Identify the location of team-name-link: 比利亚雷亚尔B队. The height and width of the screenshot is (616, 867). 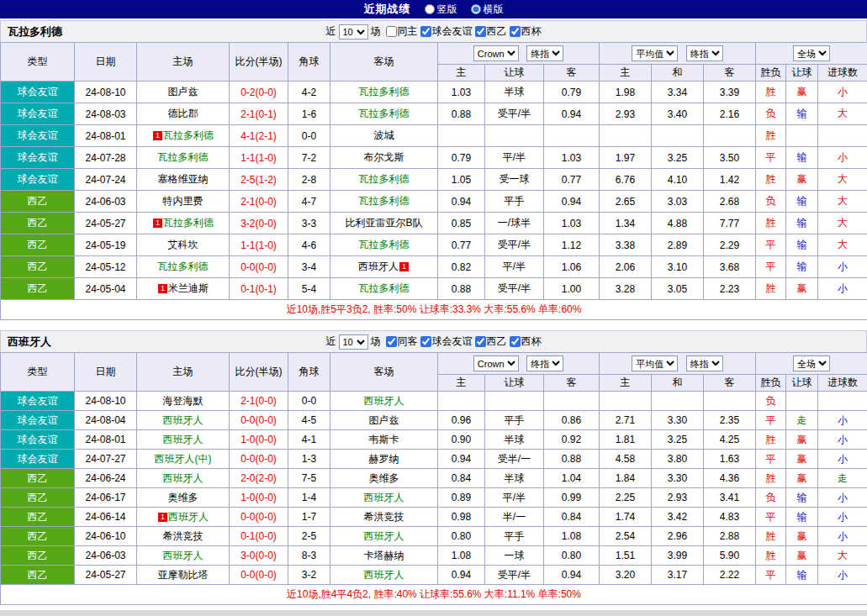
(383, 223).